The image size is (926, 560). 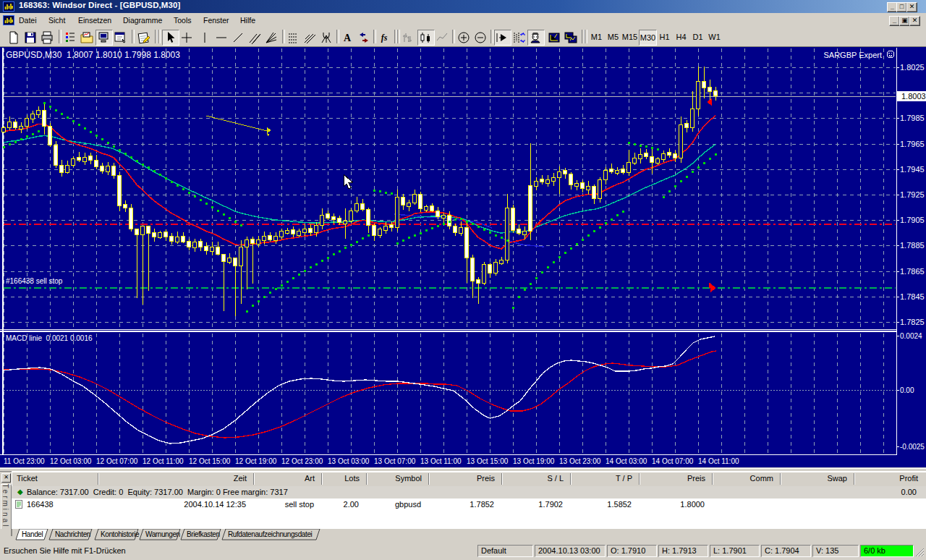 What do you see at coordinates (854, 55) in the screenshot?
I see `svg-text: SARGBP Expert` at bounding box center [854, 55].